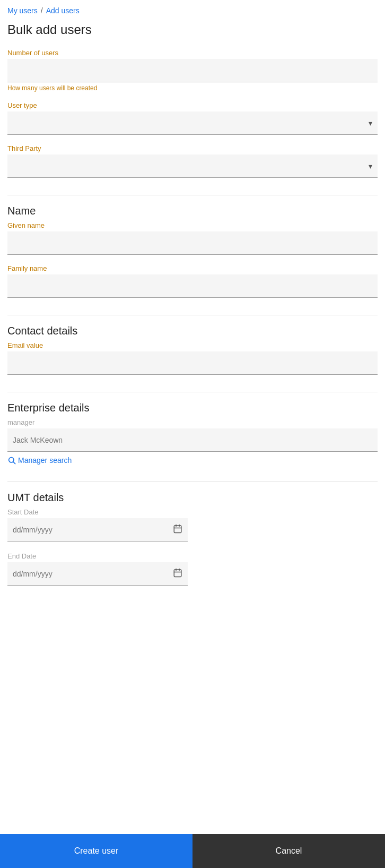 Image resolution: width=385 pixels, height=868 pixels. I want to click on user-type-select, so click(192, 123).